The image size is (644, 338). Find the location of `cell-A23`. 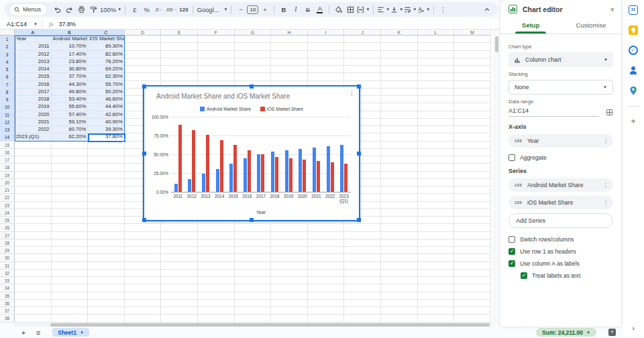

cell-A23 is located at coordinates (34, 205).